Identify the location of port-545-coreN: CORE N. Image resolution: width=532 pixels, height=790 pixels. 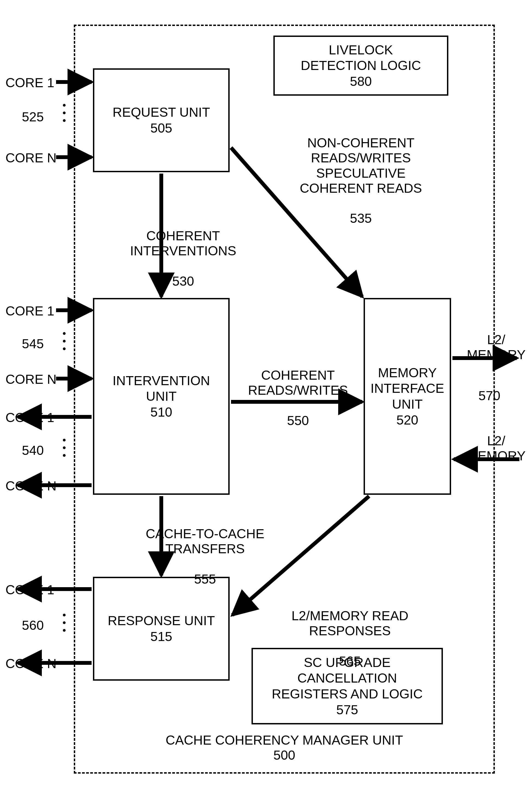
(31, 379).